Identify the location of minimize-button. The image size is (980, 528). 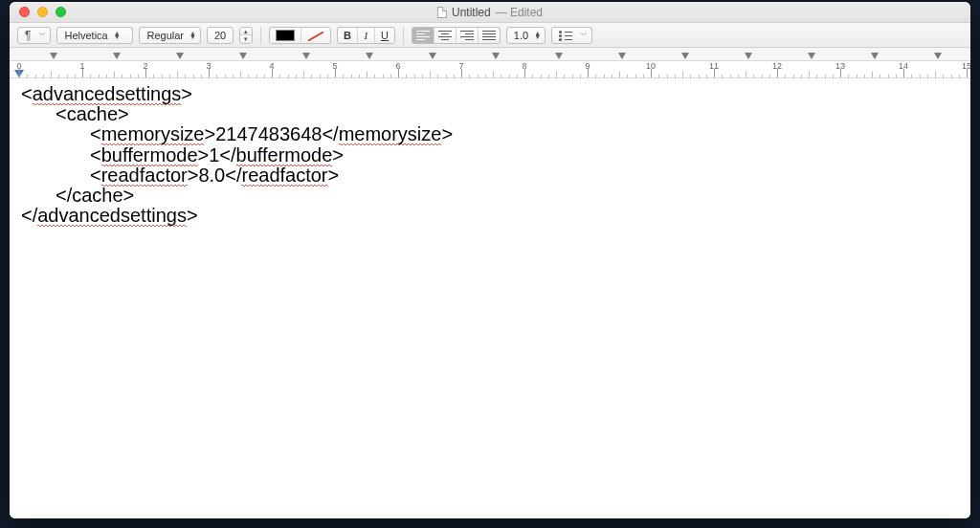
(42, 11).